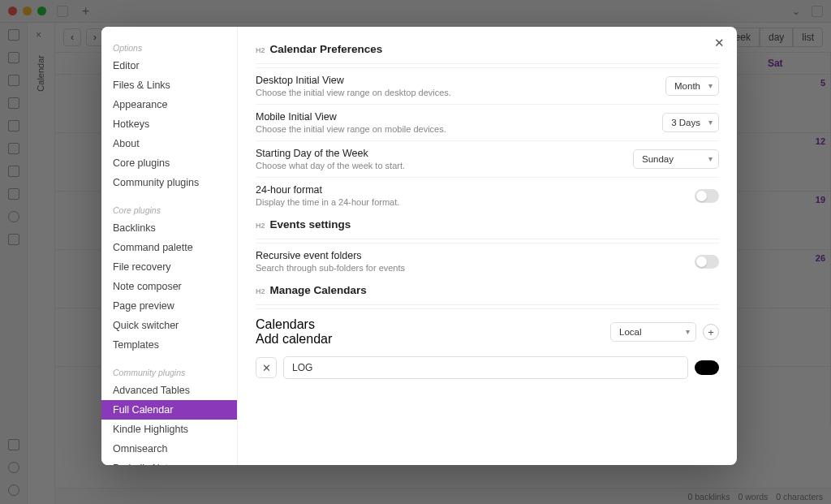 Image resolution: width=831 pixels, height=504 pixels. I want to click on settings-item-kindle-highlights: Kindle Highlights, so click(169, 429).